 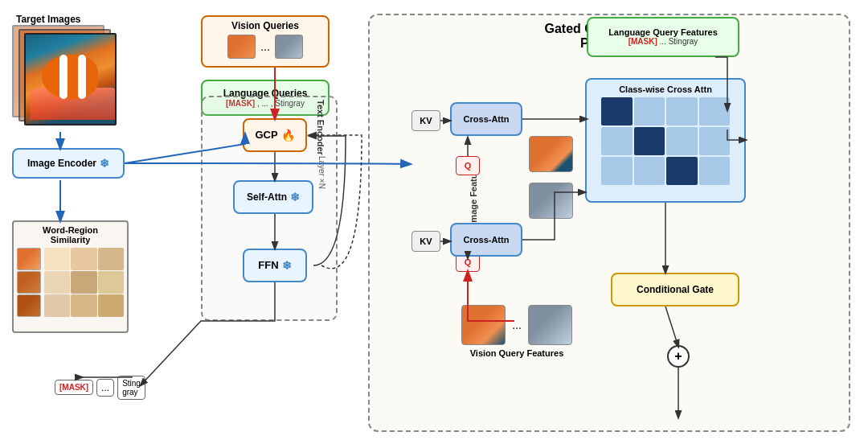 What do you see at coordinates (295, 197) in the screenshot?
I see `snowflake-icon-selfattn: ❄` at bounding box center [295, 197].